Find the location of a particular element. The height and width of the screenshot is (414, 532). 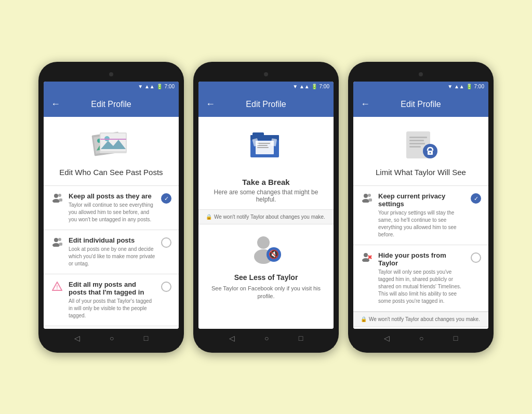

app-header-1: ← Edit Profile is located at coordinates (111, 104).